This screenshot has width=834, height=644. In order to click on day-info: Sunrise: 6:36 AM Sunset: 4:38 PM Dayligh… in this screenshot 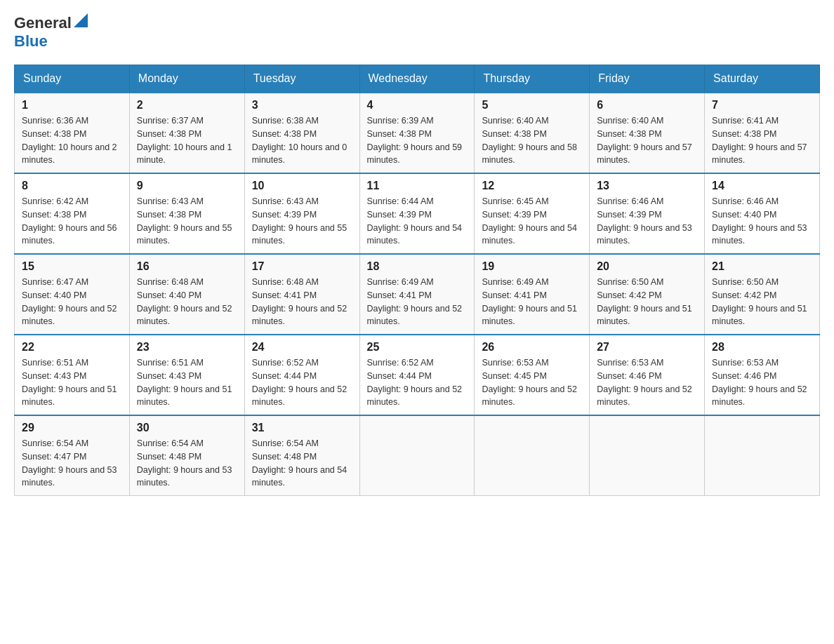, I will do `click(72, 140)`.